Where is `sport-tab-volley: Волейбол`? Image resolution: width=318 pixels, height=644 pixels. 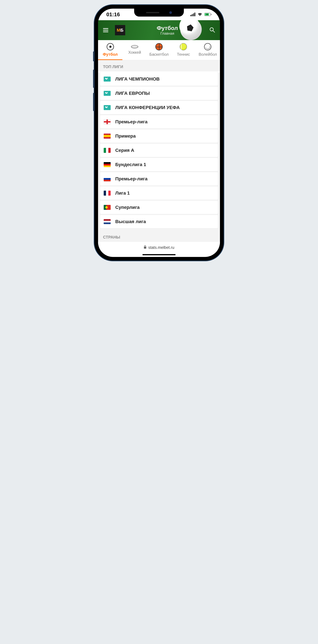
sport-tab-volley: Волейбол is located at coordinates (208, 50).